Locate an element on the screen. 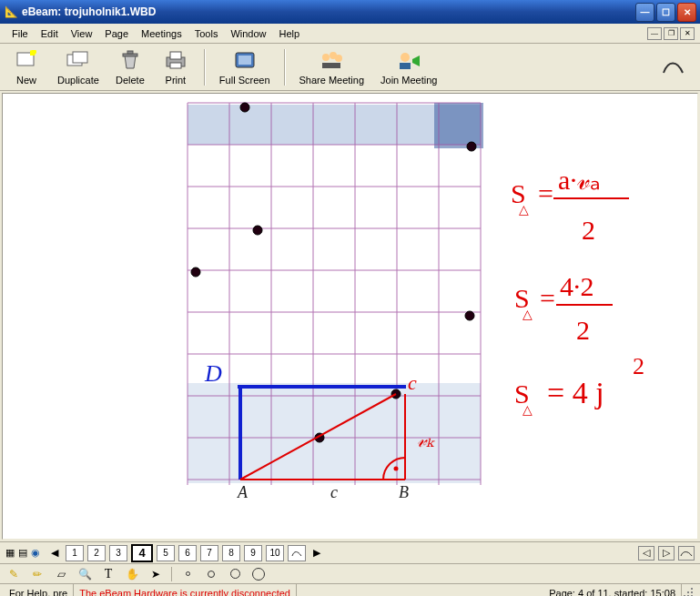  page-3: 3 is located at coordinates (118, 553).